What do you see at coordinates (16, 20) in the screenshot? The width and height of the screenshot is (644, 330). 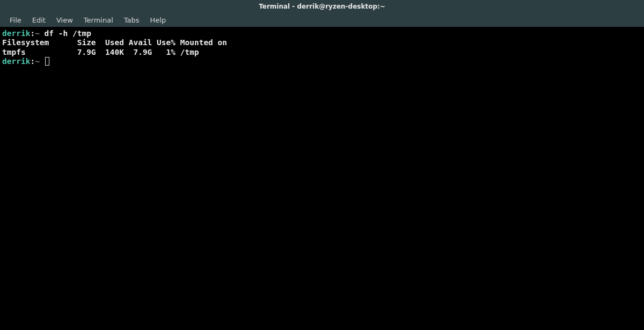 I see `menu-file: File` at bounding box center [16, 20].